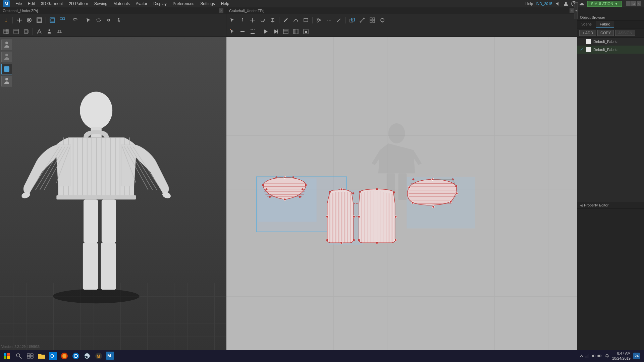 The image size is (644, 362). I want to click on tb-pin, so click(109, 20).